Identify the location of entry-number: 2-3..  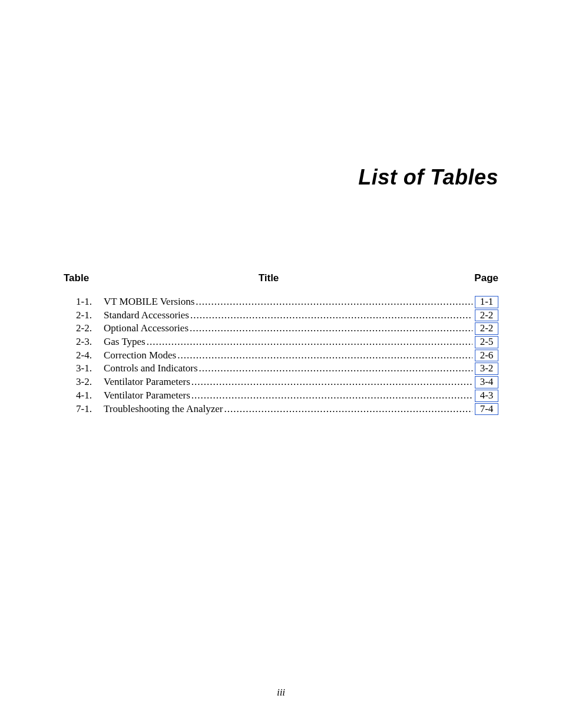
(78, 342).